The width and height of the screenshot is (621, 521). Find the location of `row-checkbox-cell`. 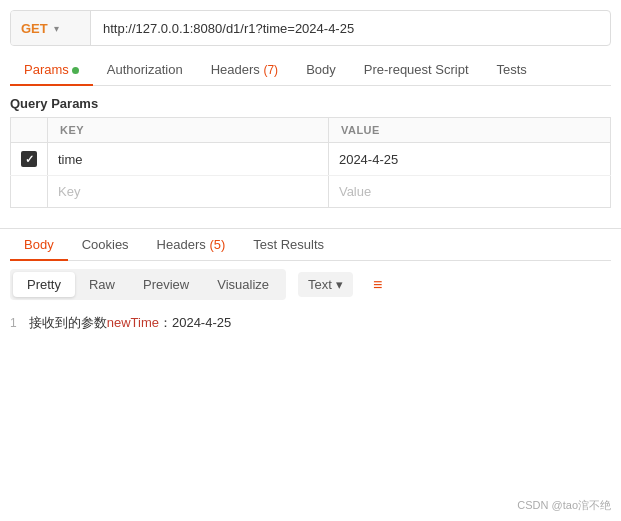

row-checkbox-cell is located at coordinates (30, 160).